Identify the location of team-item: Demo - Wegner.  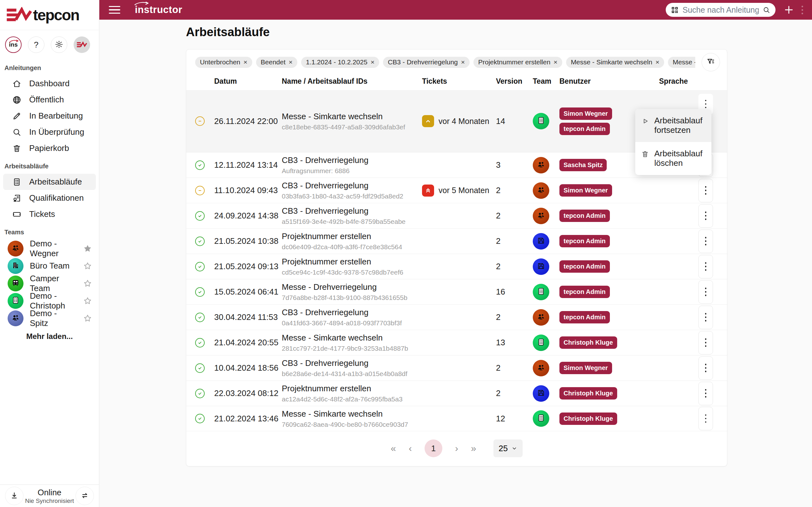
(50, 248).